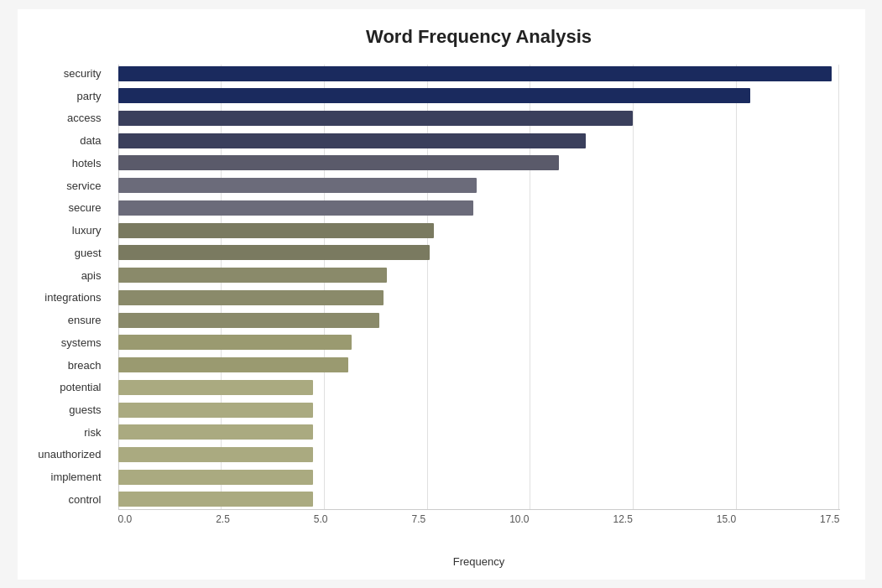 Image resolution: width=882 pixels, height=588 pixels. What do you see at coordinates (64, 409) in the screenshot?
I see `bar-label: guests` at bounding box center [64, 409].